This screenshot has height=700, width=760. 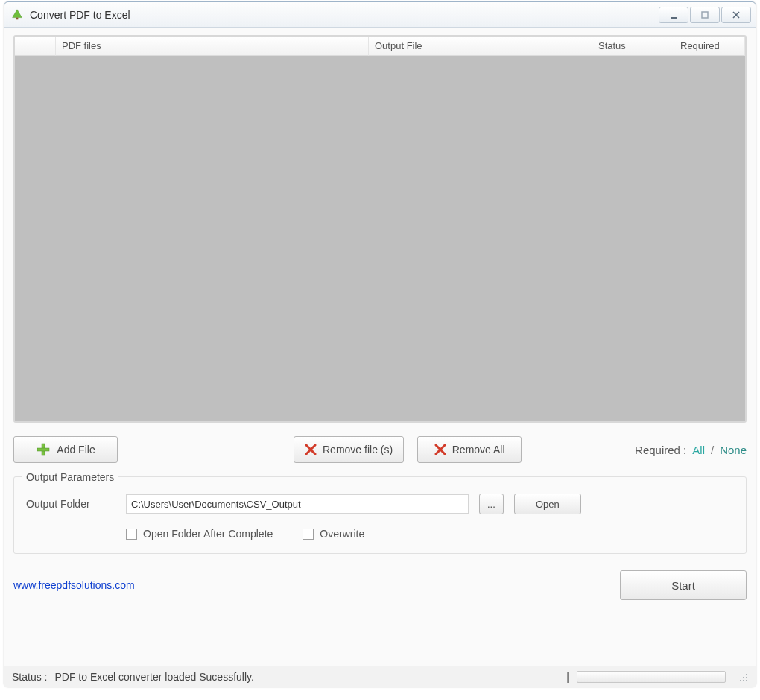 I want to click on minimize-button, so click(x=674, y=15).